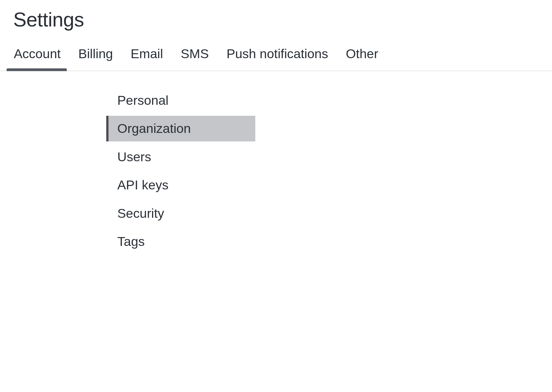 This screenshot has height=392, width=552. What do you see at coordinates (181, 185) in the screenshot?
I see `sidebar-item-api-keys: API keys` at bounding box center [181, 185].